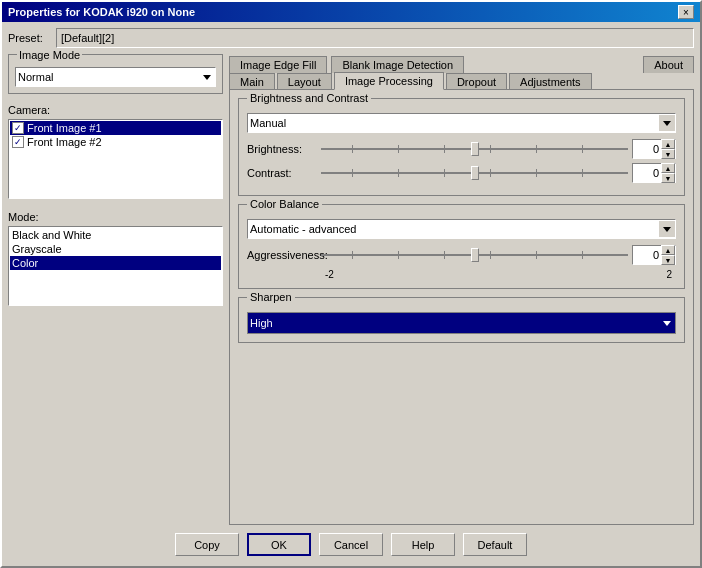 This screenshot has height=568, width=702. Describe the element at coordinates (474, 255) in the screenshot. I see `aggressiveness-slider` at that location.